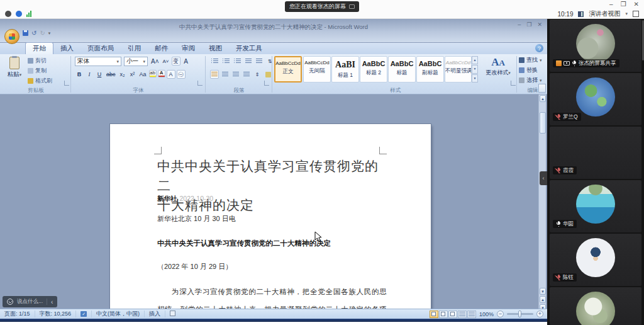  Describe the element at coordinates (458, 69) in the screenshot. I see `style-subtle-emphasis: AaBbCcDd不明显强调` at that location.